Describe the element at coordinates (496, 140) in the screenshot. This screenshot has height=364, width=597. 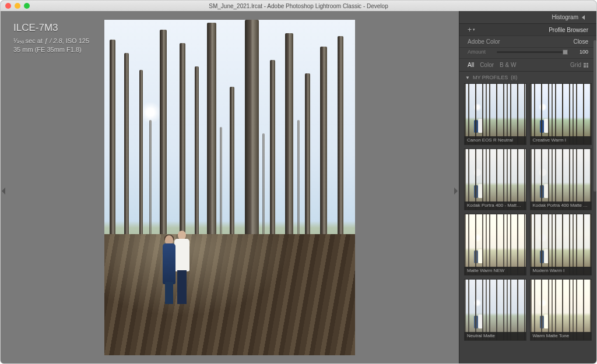
I see `profile-name: Canon EOS R Neutral` at that location.